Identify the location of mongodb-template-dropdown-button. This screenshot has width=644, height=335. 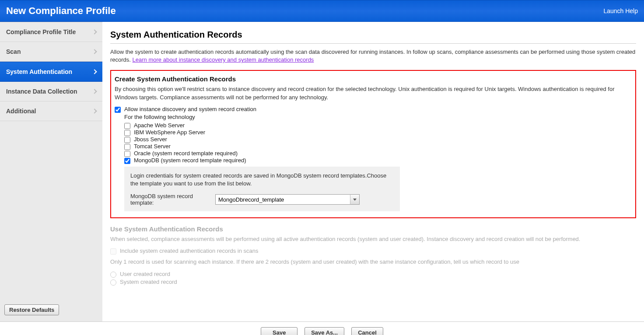
(355, 199).